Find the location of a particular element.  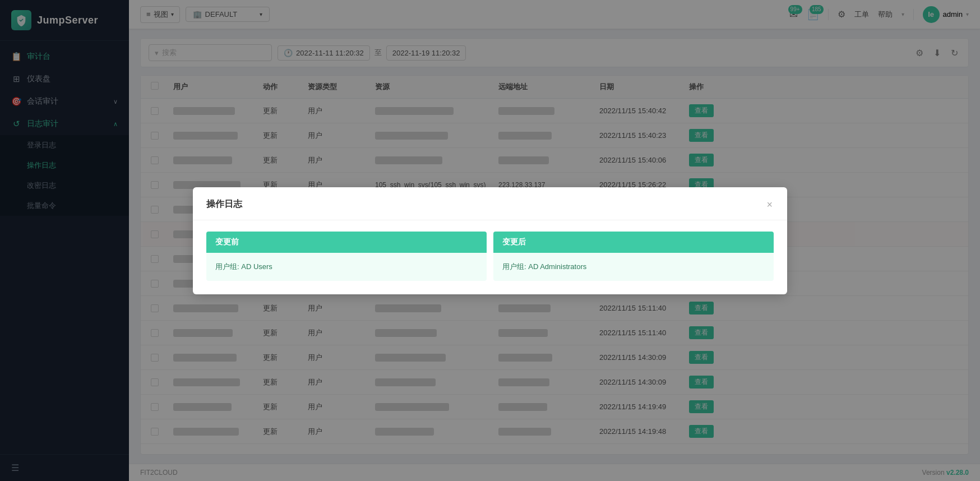

operation-log-modal: 操作日志 × 变更前 用户组: AD Users 变更后 用户组: AD Adm… is located at coordinates (490, 241).